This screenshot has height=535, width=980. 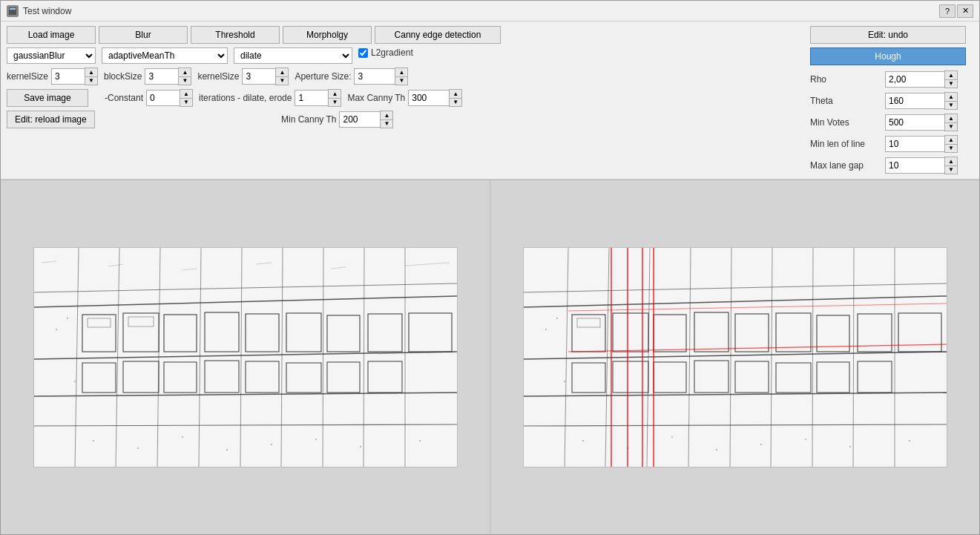 What do you see at coordinates (951, 169) in the screenshot?
I see `max-gap-down: ▼` at bounding box center [951, 169].